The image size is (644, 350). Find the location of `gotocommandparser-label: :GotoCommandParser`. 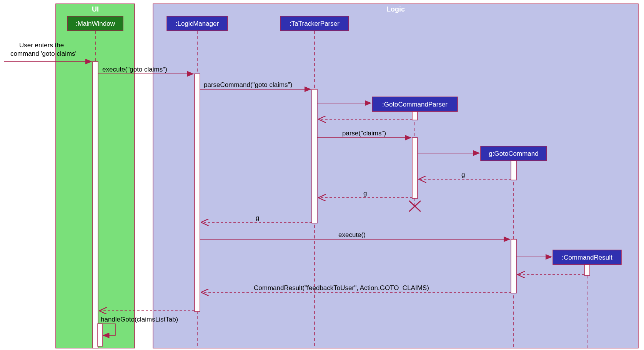

gotocommandparser-label: :GotoCommandParser is located at coordinates (415, 105).